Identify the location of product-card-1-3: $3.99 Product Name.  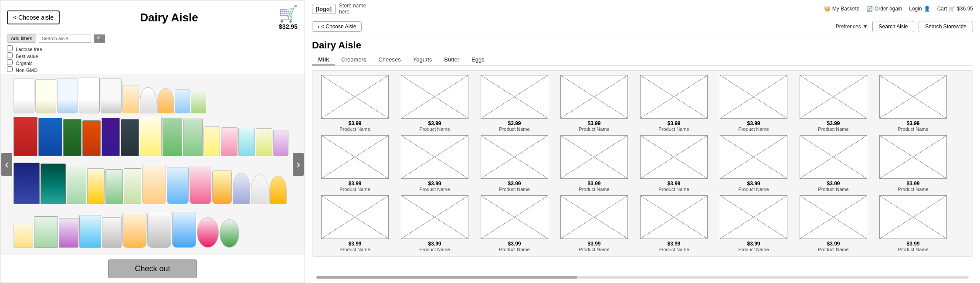
(514, 103).